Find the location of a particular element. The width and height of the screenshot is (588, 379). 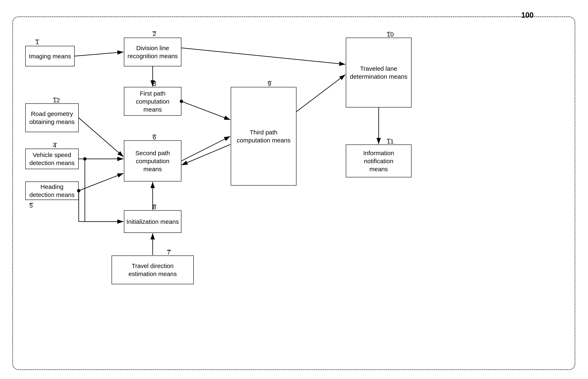

heading-label: Heading detection means is located at coordinates (52, 191).